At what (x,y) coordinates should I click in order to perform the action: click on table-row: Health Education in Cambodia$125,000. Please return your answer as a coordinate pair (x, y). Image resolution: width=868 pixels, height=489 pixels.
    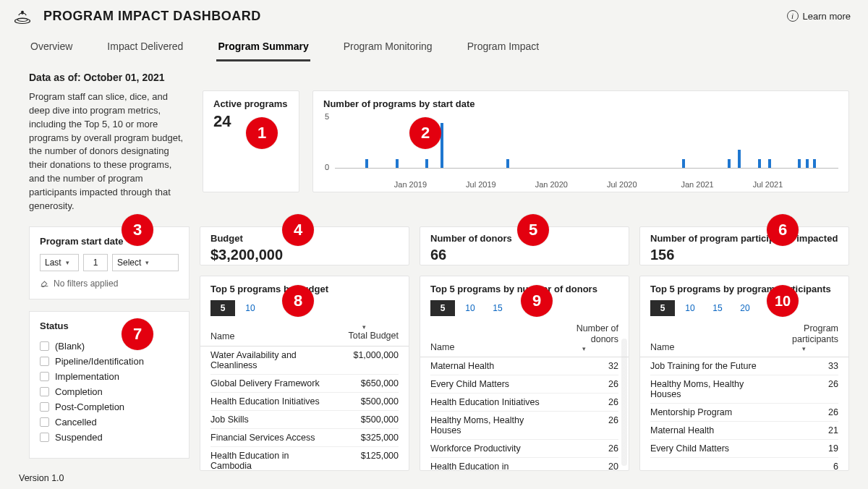
    Looking at the image, I should click on (305, 459).